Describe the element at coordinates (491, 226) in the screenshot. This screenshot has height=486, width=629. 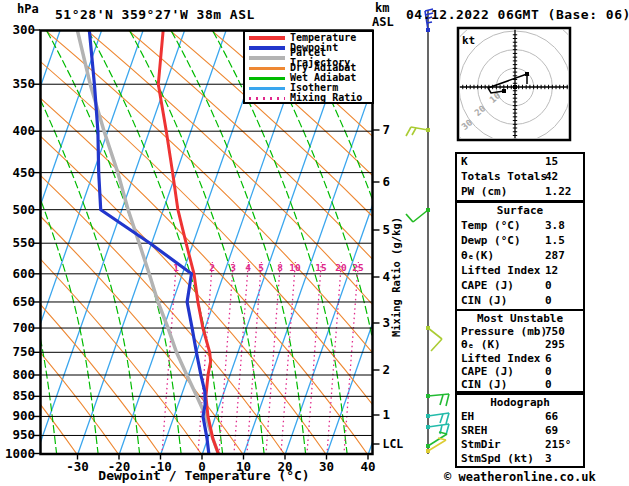
I see `table-row-label: Temp (°C)` at that location.